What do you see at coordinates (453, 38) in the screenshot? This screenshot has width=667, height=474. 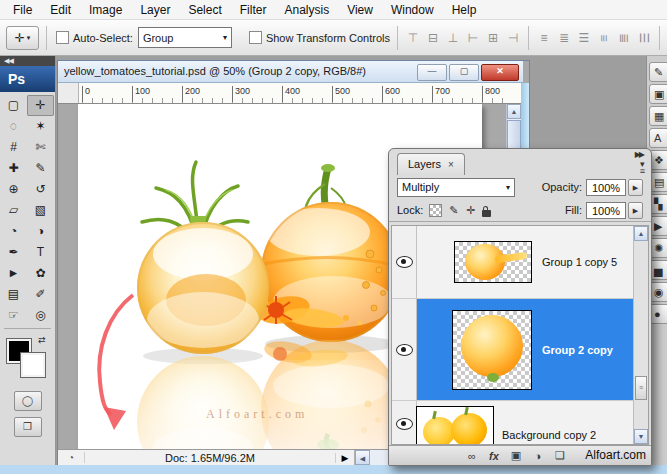 I see `align-bottom-edges-icon: ⊥` at bounding box center [453, 38].